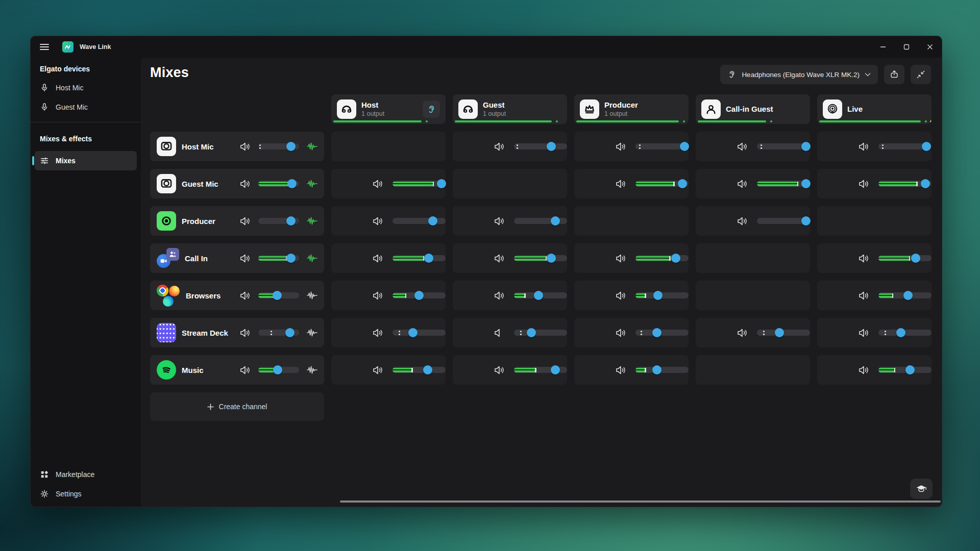 The width and height of the screenshot is (980, 551). Describe the element at coordinates (510, 109) in the screenshot. I see `mix-column-guest: Guest1 output` at that location.